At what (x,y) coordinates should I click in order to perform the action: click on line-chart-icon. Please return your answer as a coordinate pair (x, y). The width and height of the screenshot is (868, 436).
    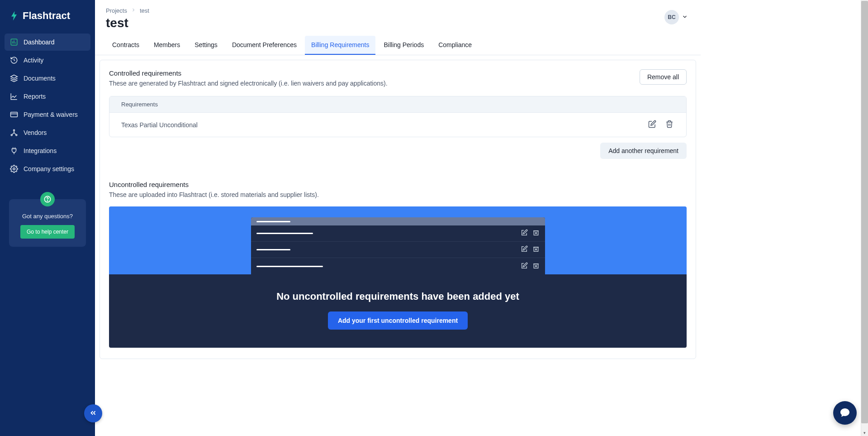
    Looking at the image, I should click on (14, 96).